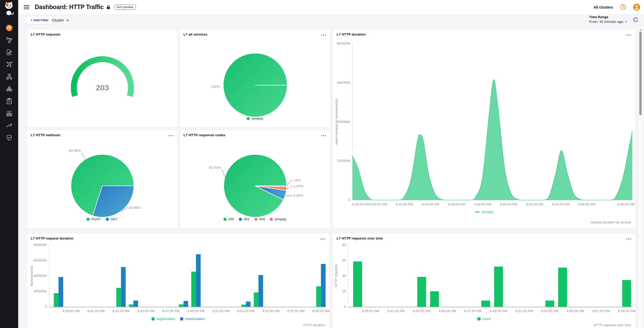 Image resolution: width=644 pixels, height=328 pixels. Describe the element at coordinates (9, 138) in the screenshot. I see `sidebar-item-shield-check` at that location.